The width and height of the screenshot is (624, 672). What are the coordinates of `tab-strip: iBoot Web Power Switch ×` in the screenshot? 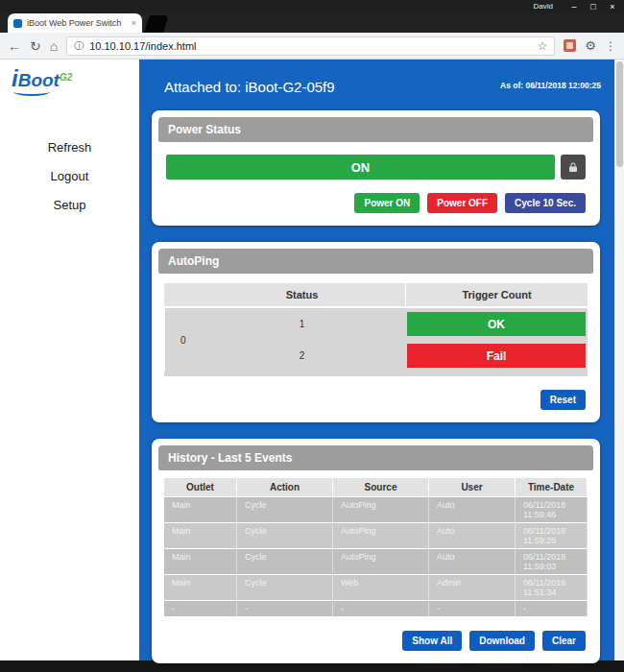 It's located at (312, 23).